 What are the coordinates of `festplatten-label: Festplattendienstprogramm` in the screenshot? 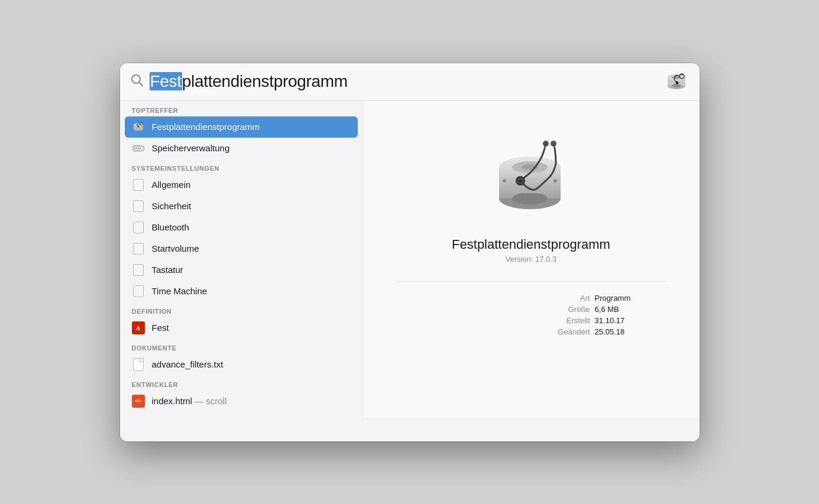 It's located at (206, 126).